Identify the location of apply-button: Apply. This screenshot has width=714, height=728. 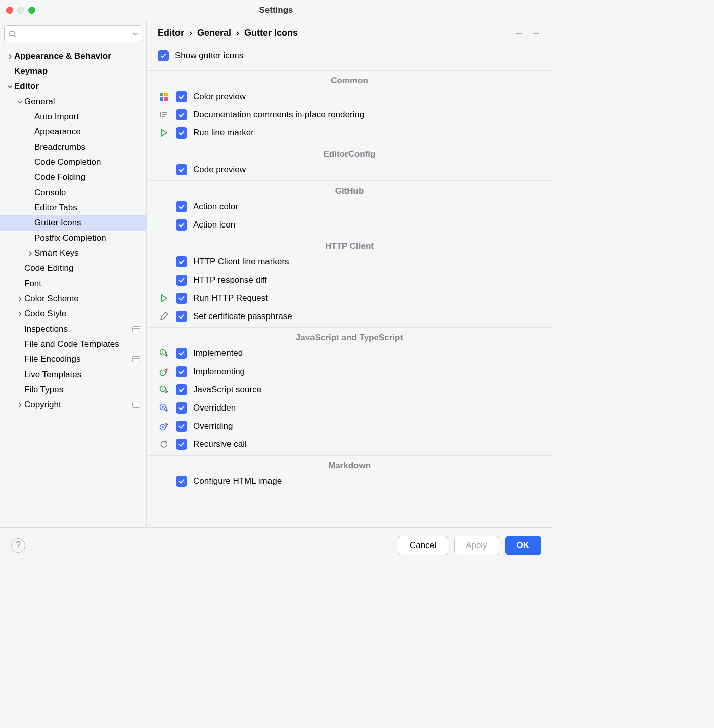
(476, 545).